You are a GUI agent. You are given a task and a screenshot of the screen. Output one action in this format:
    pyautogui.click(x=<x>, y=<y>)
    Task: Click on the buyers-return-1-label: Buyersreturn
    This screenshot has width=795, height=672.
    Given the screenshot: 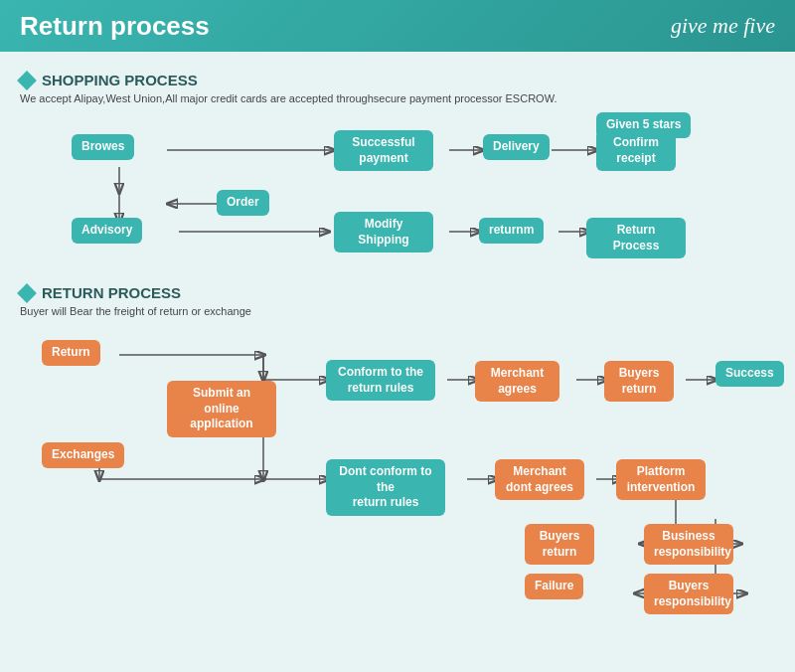 What is the action you would take?
    pyautogui.click(x=639, y=382)
    